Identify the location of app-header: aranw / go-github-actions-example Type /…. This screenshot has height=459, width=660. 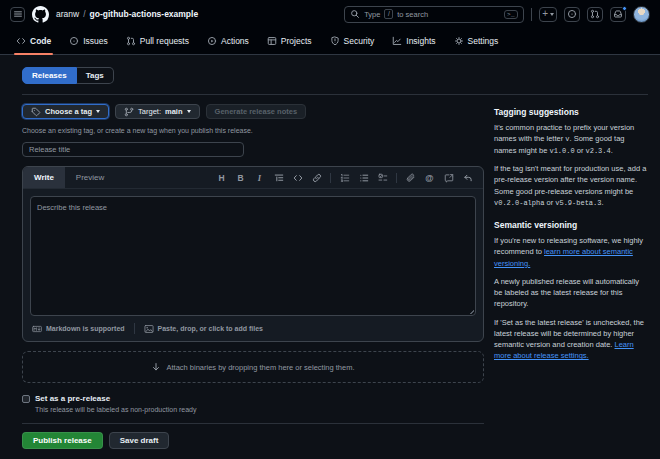
(330, 14).